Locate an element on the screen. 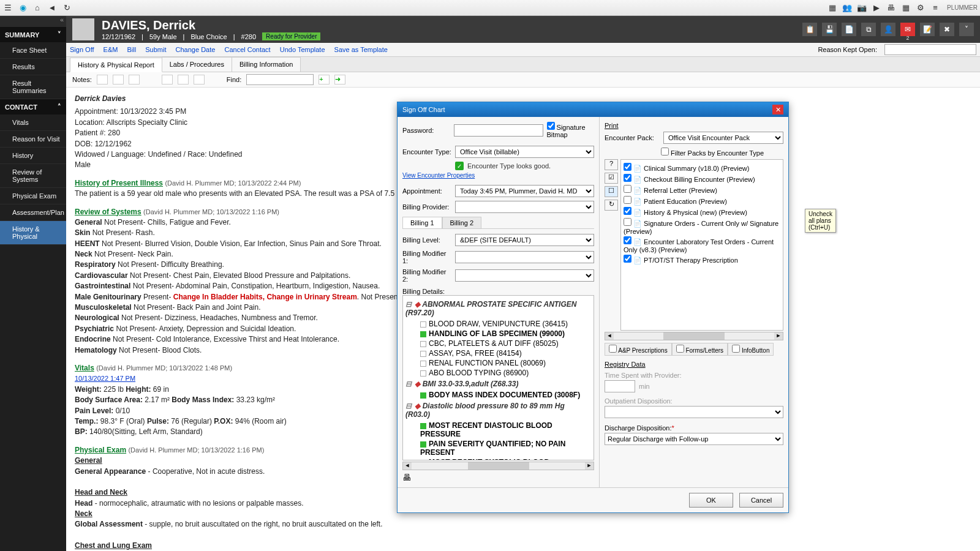 This screenshot has height=551, width=980. nav-item: Review of Systems is located at coordinates (33, 176).